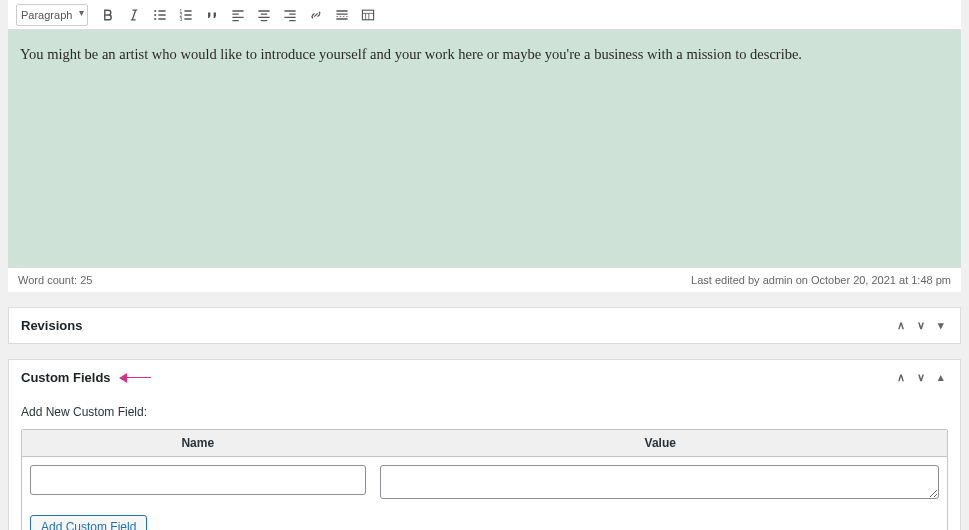 The width and height of the screenshot is (969, 530). I want to click on bullet-list-button, so click(160, 15).